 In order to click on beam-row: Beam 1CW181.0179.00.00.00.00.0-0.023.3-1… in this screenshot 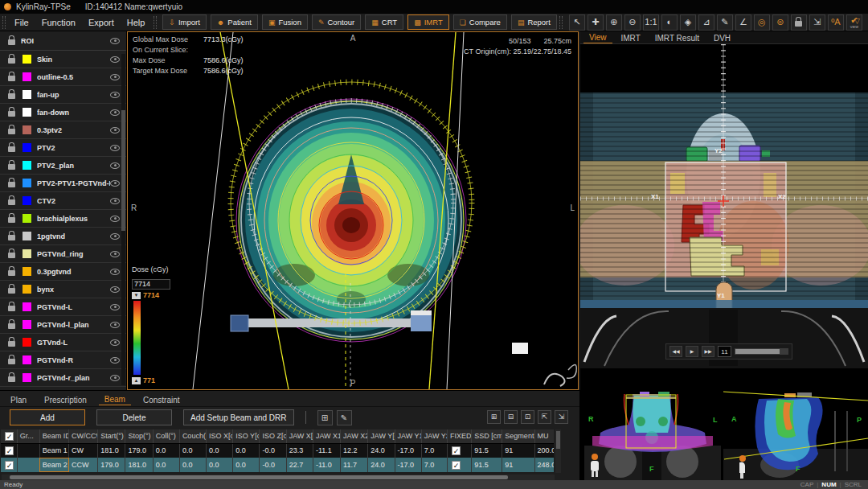, I will do `click(277, 450)`.